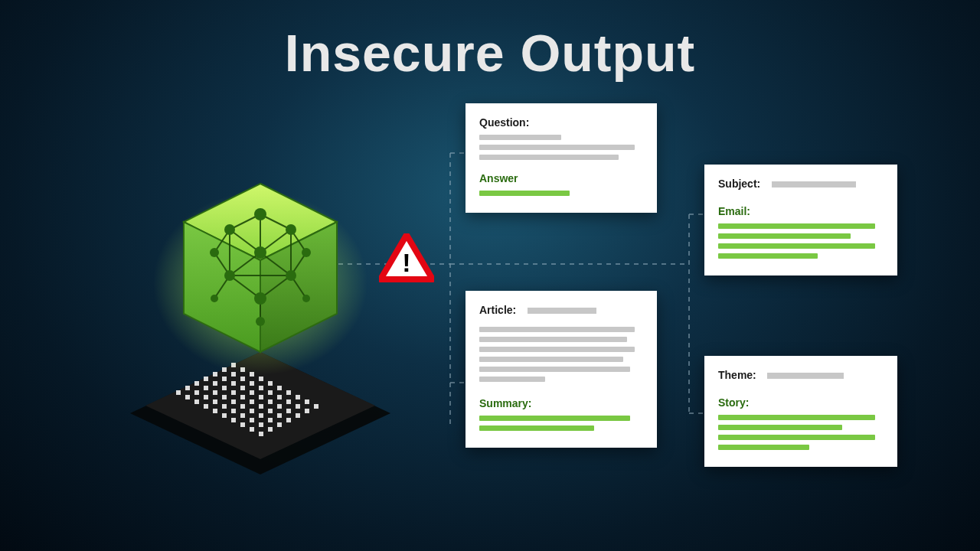 The image size is (980, 551). Describe the element at coordinates (498, 310) in the screenshot. I see `article-label: Article:` at that location.